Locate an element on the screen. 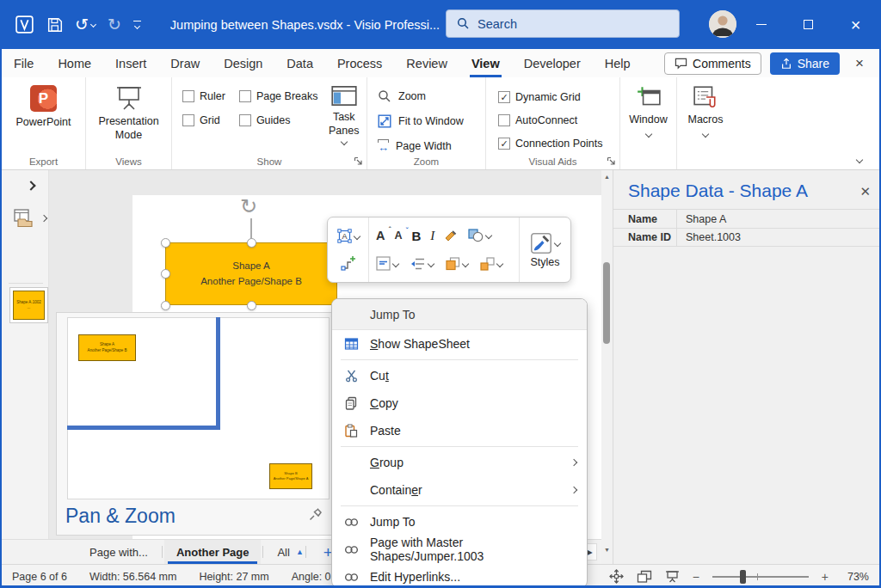 This screenshot has height=588, width=881. tab-design: Design is located at coordinates (243, 64).